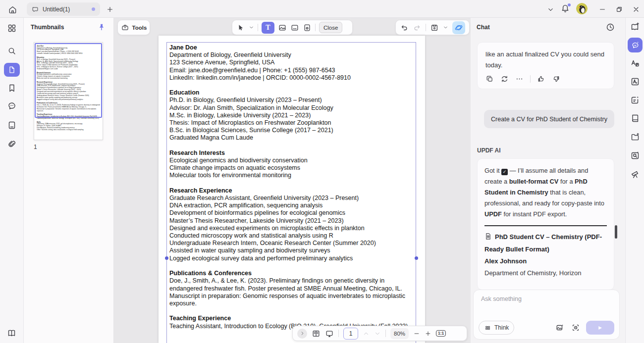  Describe the element at coordinates (600, 328) in the screenshot. I see `send-button` at that location.